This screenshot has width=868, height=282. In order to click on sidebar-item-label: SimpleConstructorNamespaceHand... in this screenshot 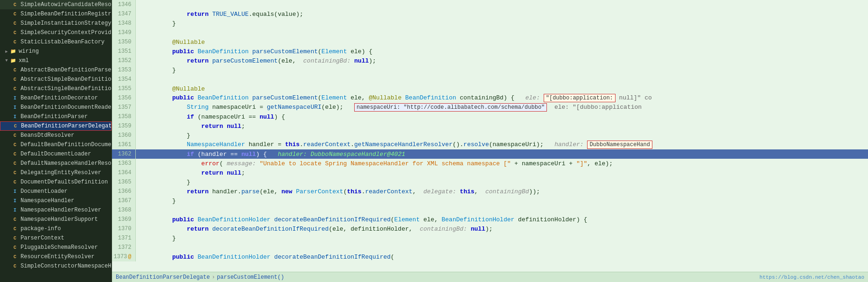, I will do `click(66, 266)`.